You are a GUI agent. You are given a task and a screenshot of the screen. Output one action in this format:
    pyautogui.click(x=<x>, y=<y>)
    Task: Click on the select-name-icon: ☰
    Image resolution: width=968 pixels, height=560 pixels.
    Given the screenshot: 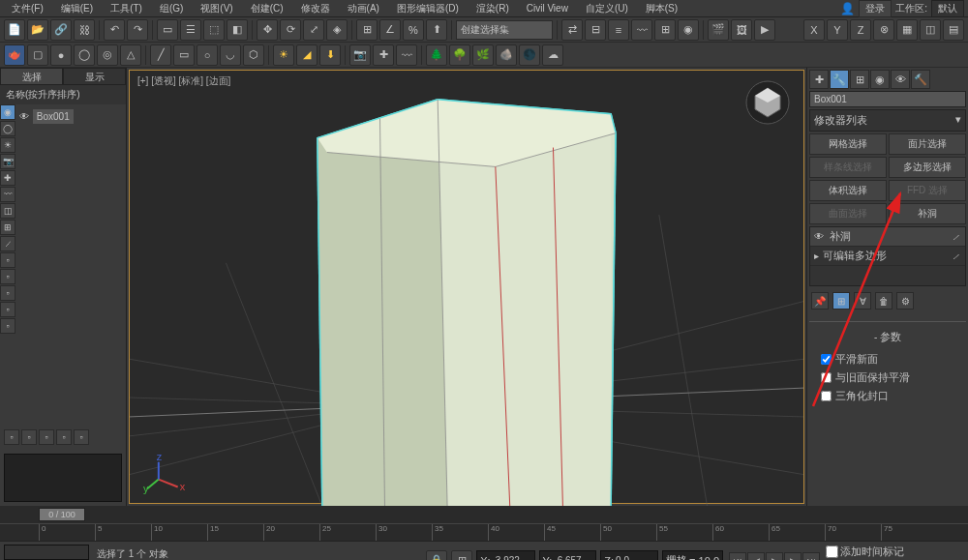 What is the action you would take?
    pyautogui.click(x=191, y=30)
    